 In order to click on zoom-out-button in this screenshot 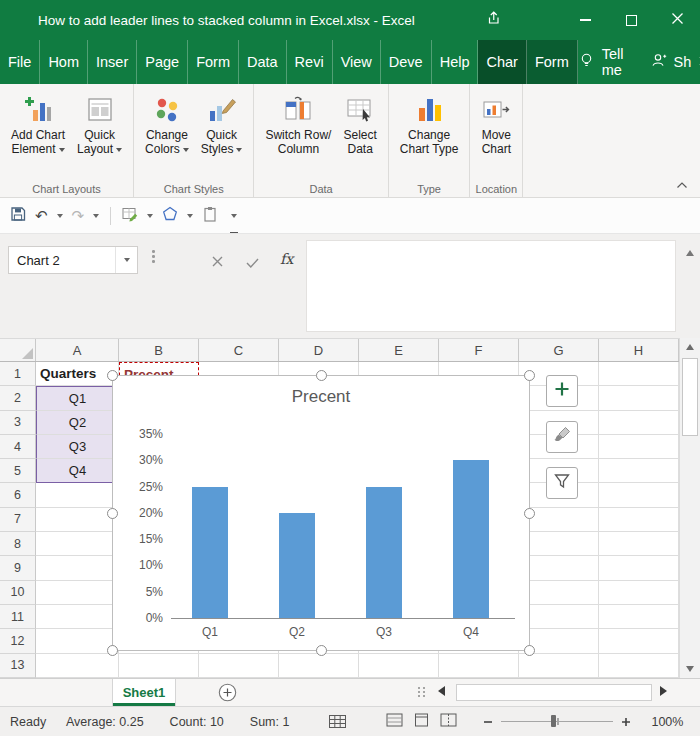, I will do `click(488, 722)`.